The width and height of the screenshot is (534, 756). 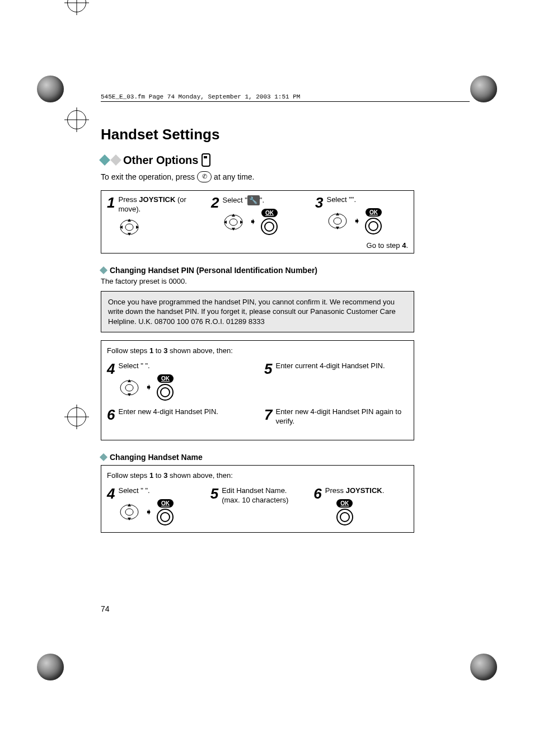 I want to click on factory-preset-text: The factory preset is 0000., so click(x=257, y=281).